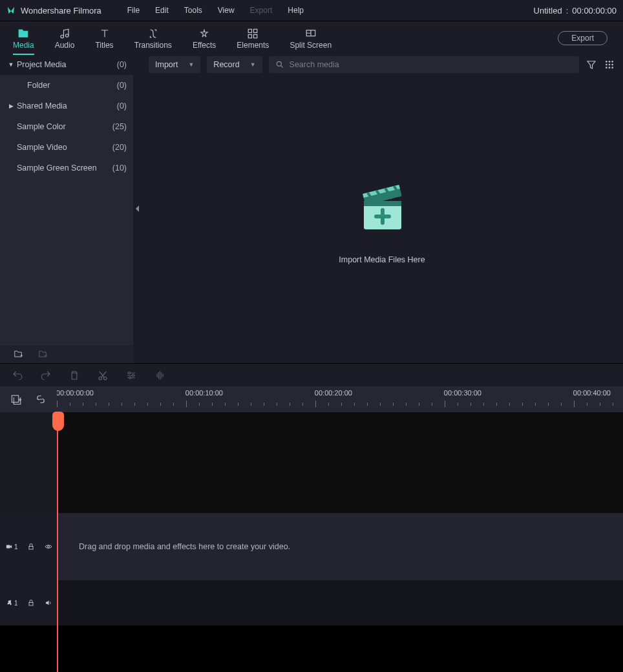  What do you see at coordinates (67, 127) in the screenshot?
I see `sidebar-item-sample-color: Sample Color (25)` at bounding box center [67, 127].